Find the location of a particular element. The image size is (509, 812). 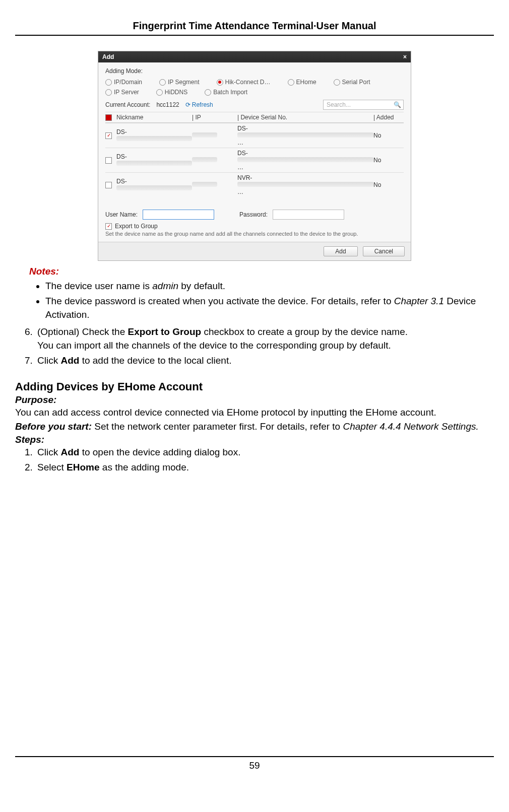

refresh-icon: ⟳ is located at coordinates (188, 105).